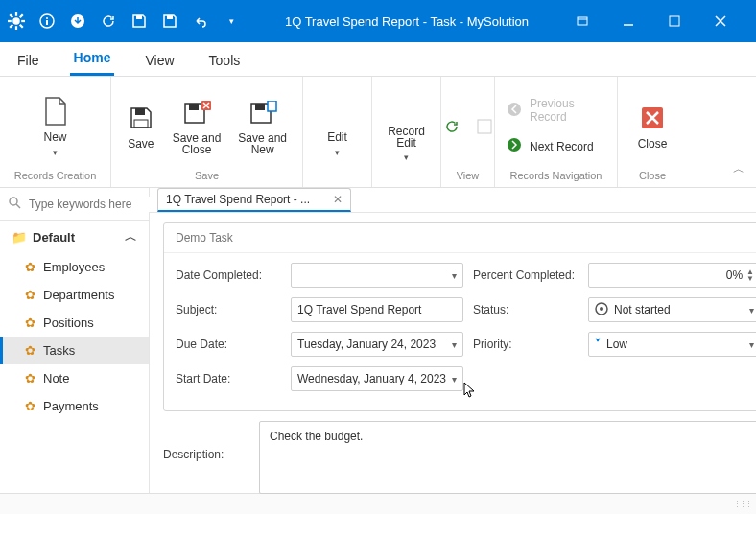 This screenshot has width=756, height=537. Describe the element at coordinates (366, 344) in the screenshot. I see `field-value: Tuesday, January 24, 2023` at that location.